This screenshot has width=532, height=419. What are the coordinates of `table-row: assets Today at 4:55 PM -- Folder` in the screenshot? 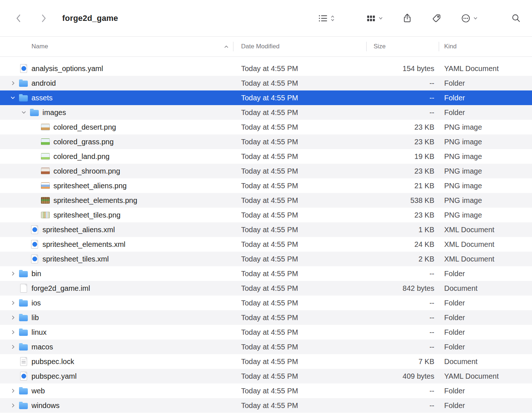 It's located at (266, 98).